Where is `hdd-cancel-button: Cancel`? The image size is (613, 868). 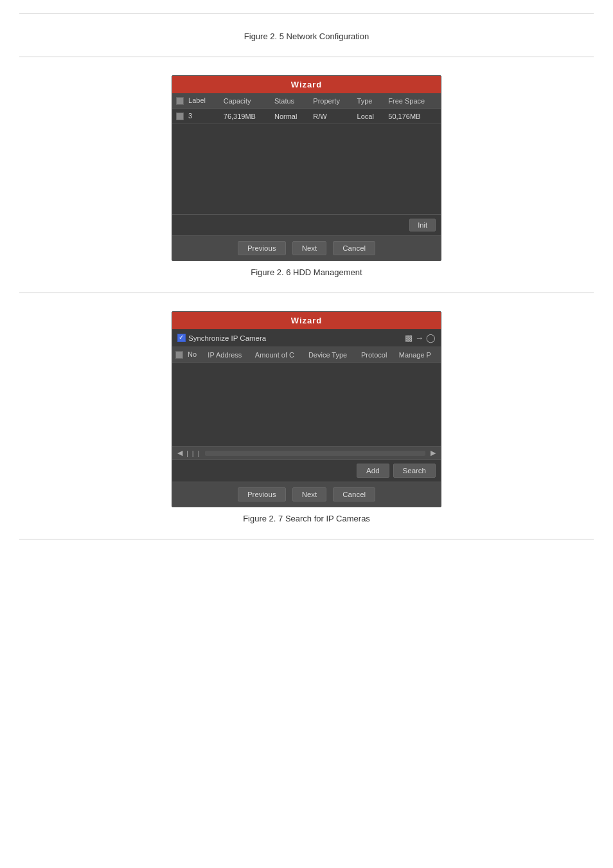 hdd-cancel-button: Cancel is located at coordinates (354, 248).